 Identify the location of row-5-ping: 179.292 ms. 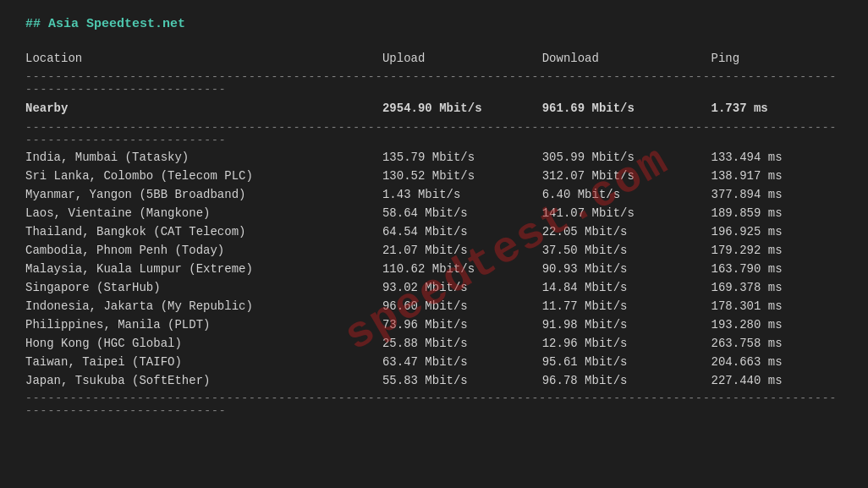
(777, 250).